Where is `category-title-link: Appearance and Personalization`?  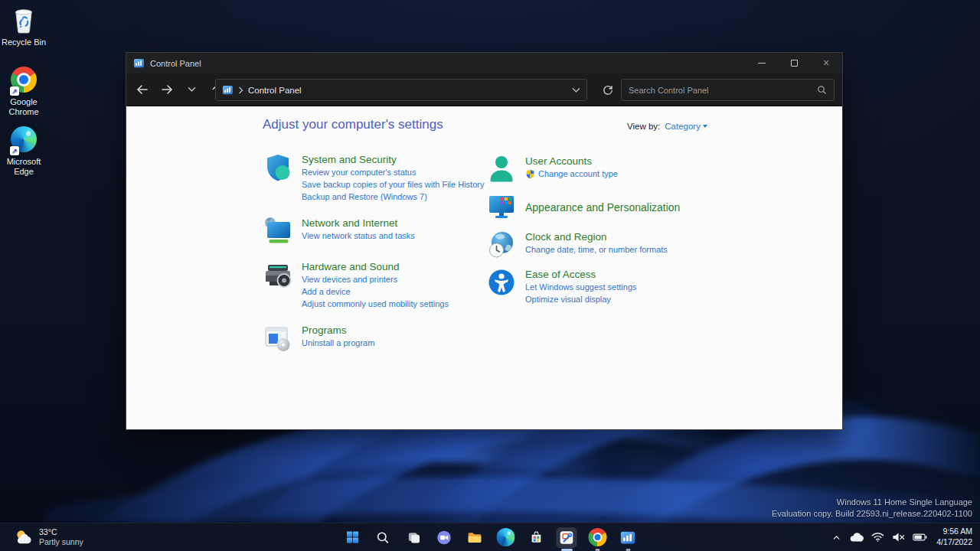
category-title-link: Appearance and Personalization is located at coordinates (603, 207).